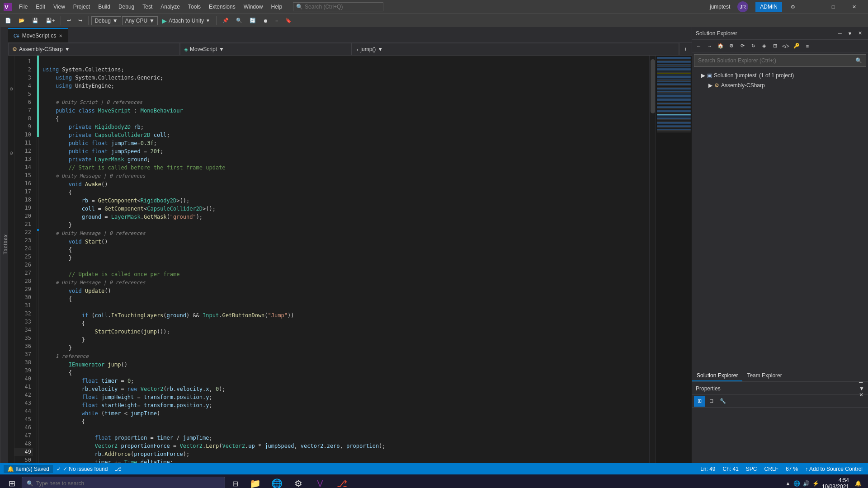  Describe the element at coordinates (147, 7) in the screenshot. I see `menu-test: Test` at that location.